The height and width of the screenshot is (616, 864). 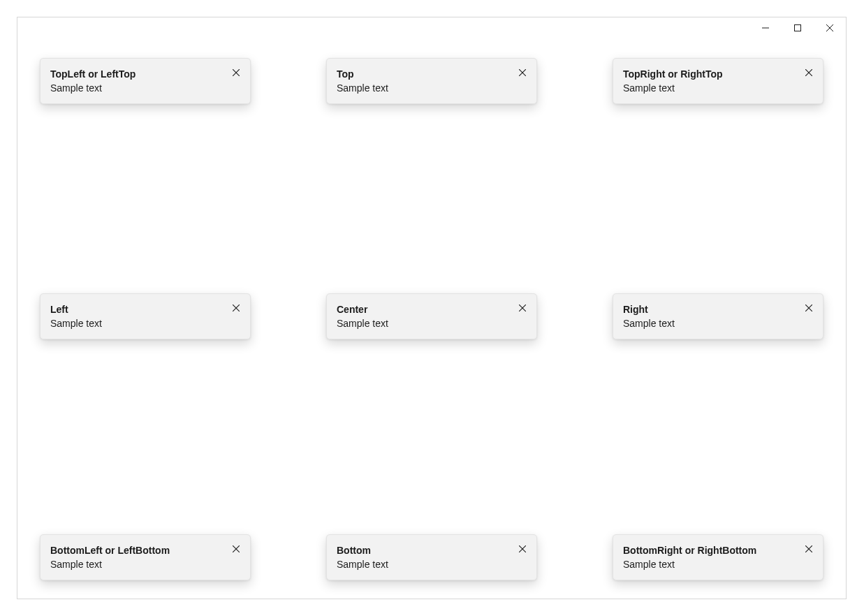 I want to click on cell-bottom-left: BottomLeft or LeftBottom Sample text, so click(x=149, y=507).